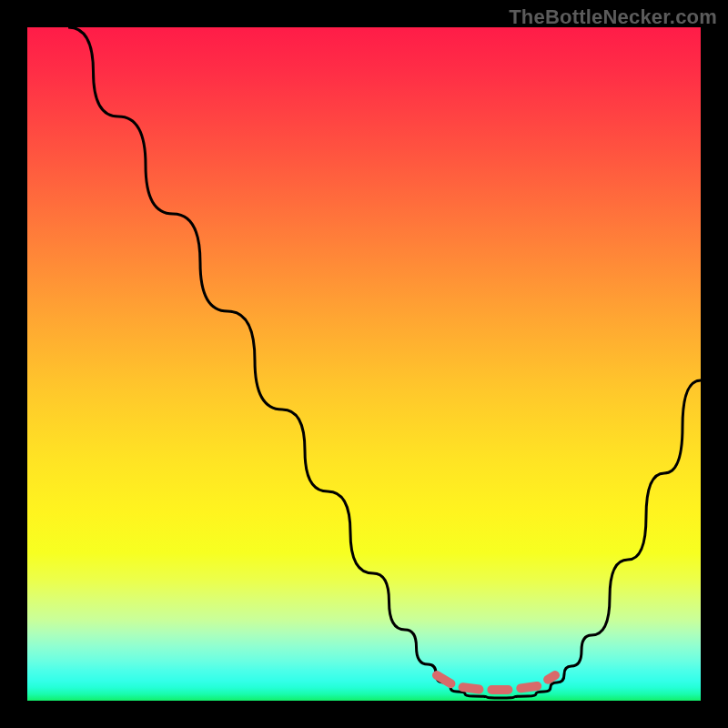  Describe the element at coordinates (613, 17) in the screenshot. I see `watermark-text: TheBottleNecker.com` at that location.